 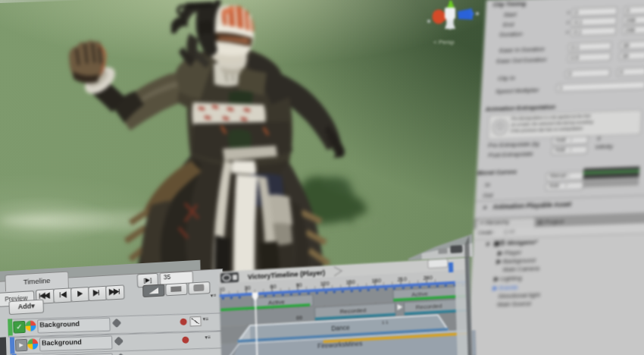 I want to click on svg-text: 210, so click(x=402, y=279).